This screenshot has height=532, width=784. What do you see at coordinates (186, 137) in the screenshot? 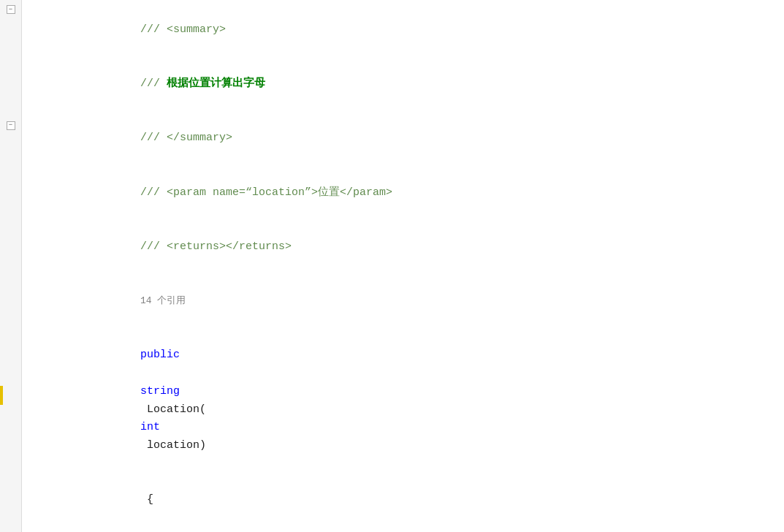
I see `token-comment-3: /// </summary>` at bounding box center [186, 137].